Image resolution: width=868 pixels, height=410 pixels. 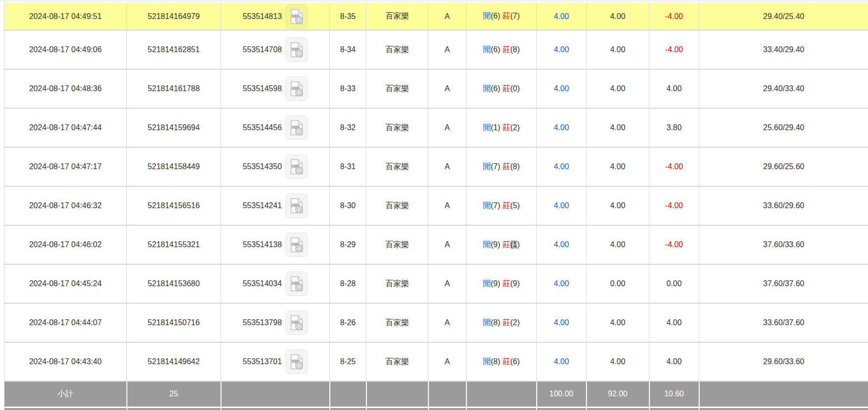 What do you see at coordinates (784, 128) in the screenshot?
I see `balance-cell: 25.60/29.40` at bounding box center [784, 128].